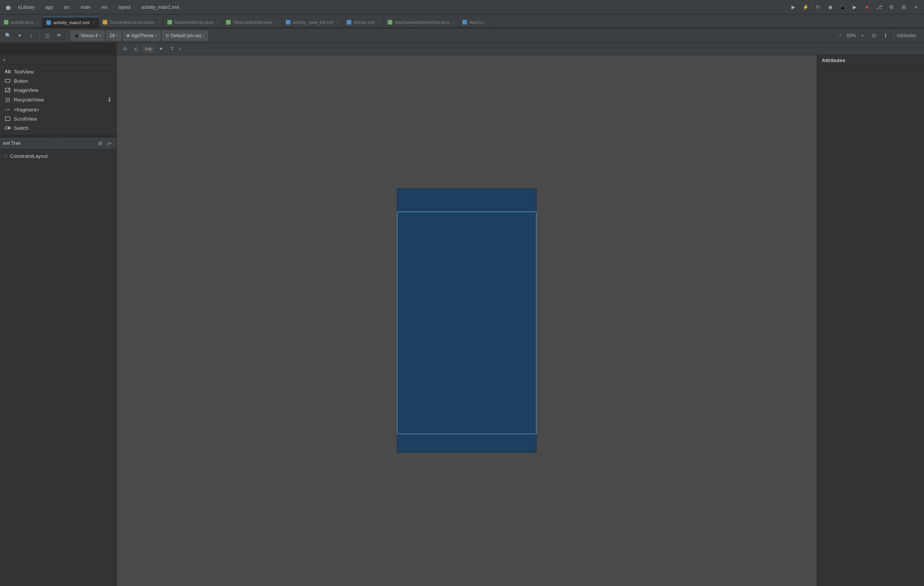 This screenshot has height=586, width=924. What do you see at coordinates (874, 36) in the screenshot?
I see `zoom-fit-button: ⊡` at bounding box center [874, 36].